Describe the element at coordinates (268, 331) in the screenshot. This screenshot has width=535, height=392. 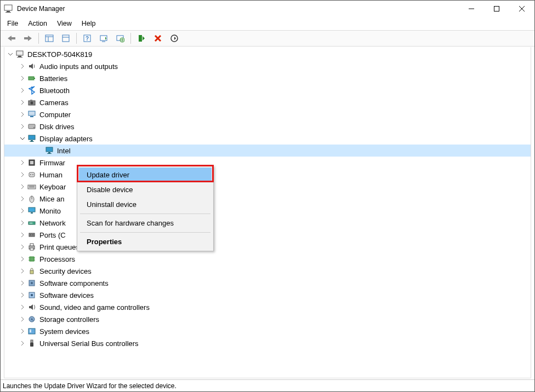
I see `tree-category-system: System devices` at that location.